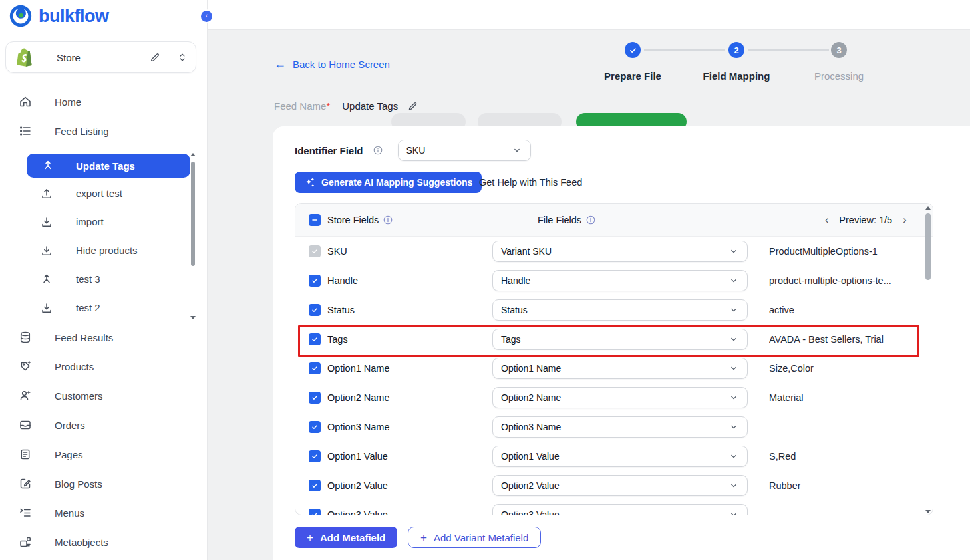 The height and width of the screenshot is (560, 970). What do you see at coordinates (104, 396) in the screenshot?
I see `sidebar-item-customers: Customers` at bounding box center [104, 396].